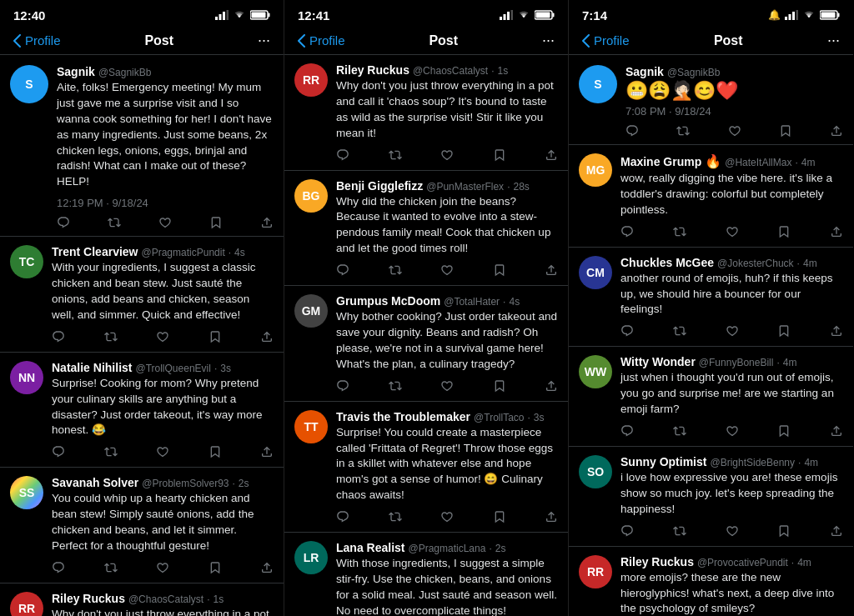 This screenshot has height=616, width=854. Describe the element at coordinates (311, 427) in the screenshot. I see `avatar: TT` at that location.